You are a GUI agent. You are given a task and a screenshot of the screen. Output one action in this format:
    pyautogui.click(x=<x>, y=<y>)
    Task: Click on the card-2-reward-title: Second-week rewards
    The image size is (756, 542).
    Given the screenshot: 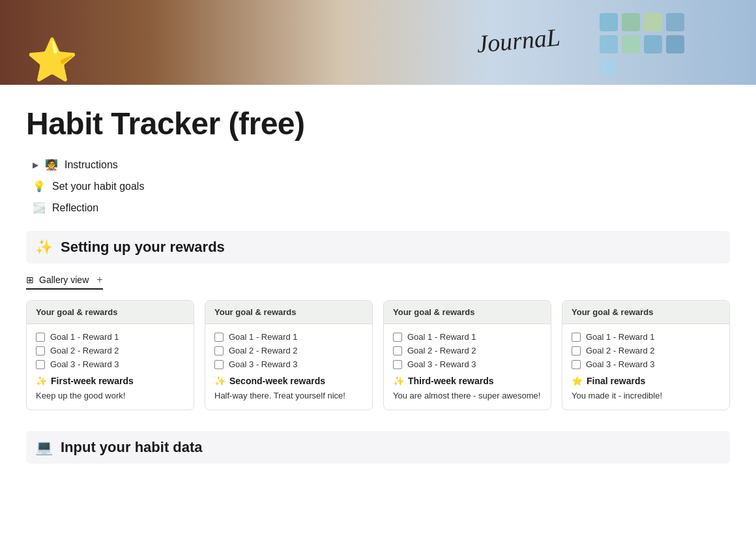 What is the action you would take?
    pyautogui.click(x=278, y=381)
    